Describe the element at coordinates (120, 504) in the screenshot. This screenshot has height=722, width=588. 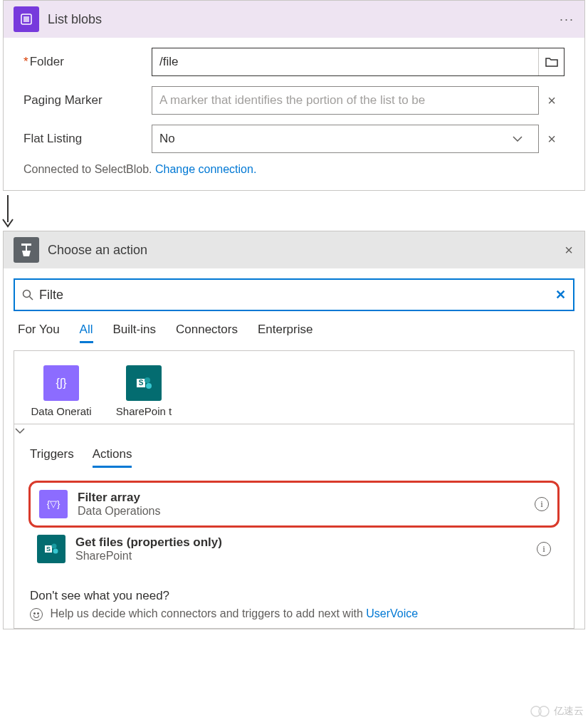
I see `action-text: Filter array Data Operations` at that location.